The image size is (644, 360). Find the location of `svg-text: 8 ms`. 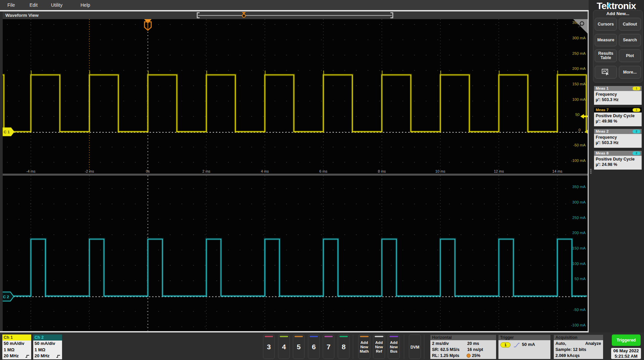

svg-text: 8 ms is located at coordinates (382, 171).